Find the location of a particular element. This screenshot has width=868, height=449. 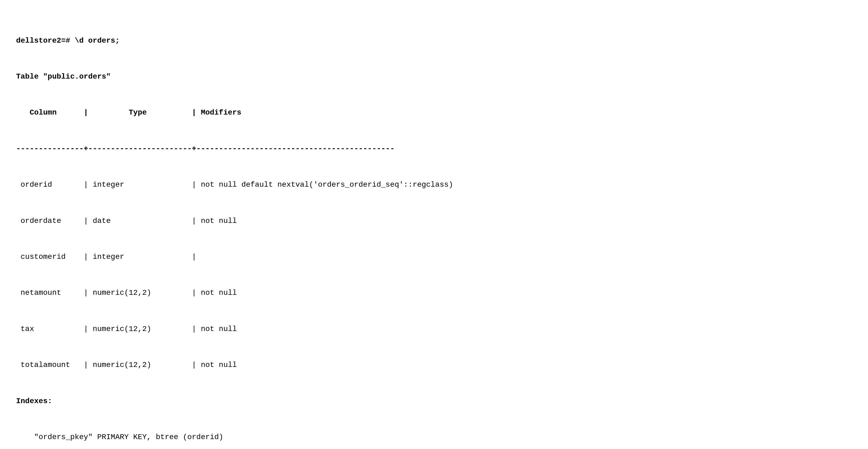

row-netamount: netamount | numeric(12,2) | not null is located at coordinates (434, 293).